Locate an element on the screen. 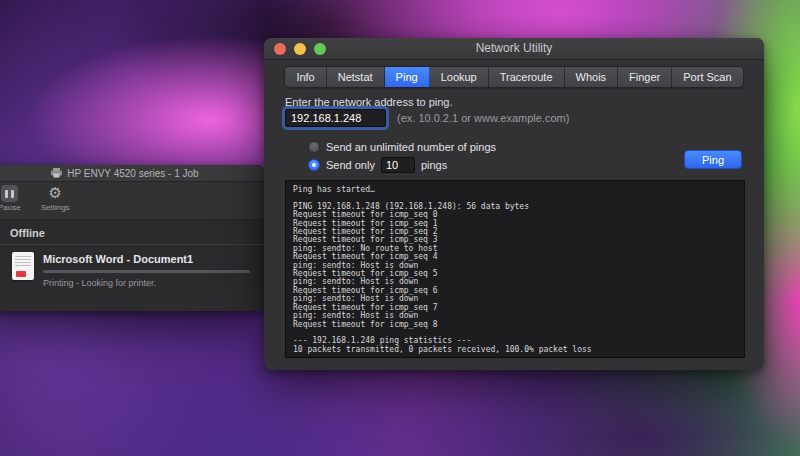 The width and height of the screenshot is (800, 456). pause-button: Pause is located at coordinates (10, 198).